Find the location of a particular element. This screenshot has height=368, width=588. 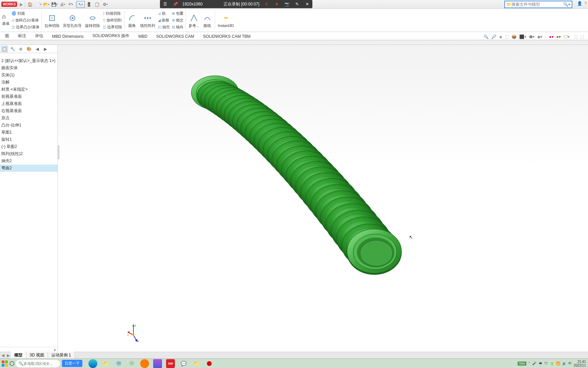

view-tool-scene: ●▾ is located at coordinates (559, 37).